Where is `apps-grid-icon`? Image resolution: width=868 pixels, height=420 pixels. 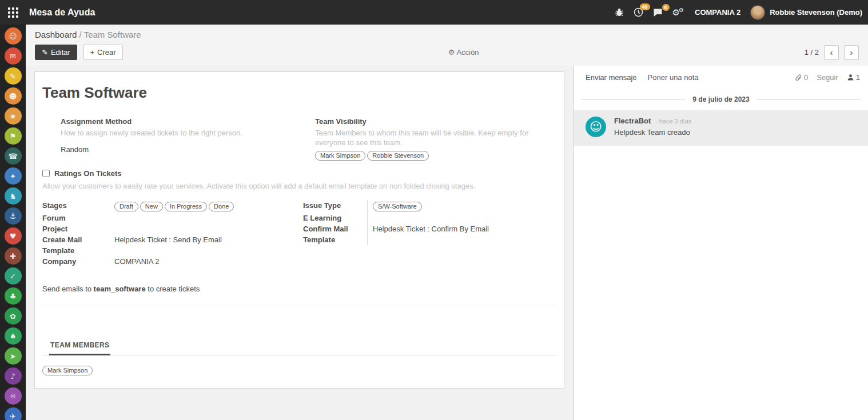 apps-grid-icon is located at coordinates (13, 13).